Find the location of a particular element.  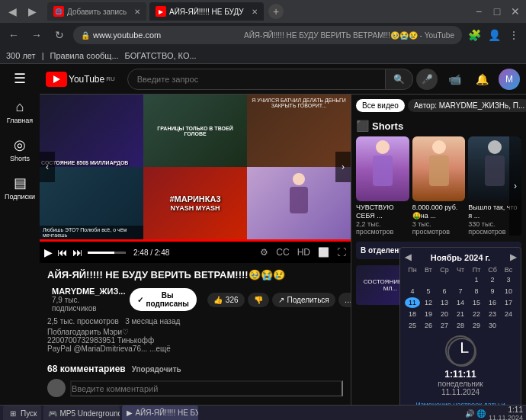

cal-day: 6 is located at coordinates (444, 291).